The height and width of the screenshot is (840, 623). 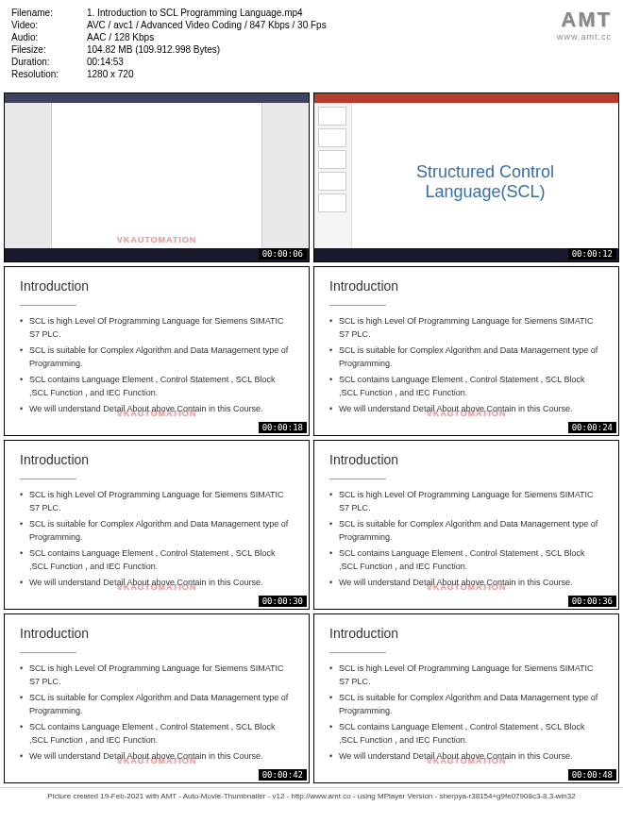 I want to click on video-label: Video:, so click(x=49, y=25).